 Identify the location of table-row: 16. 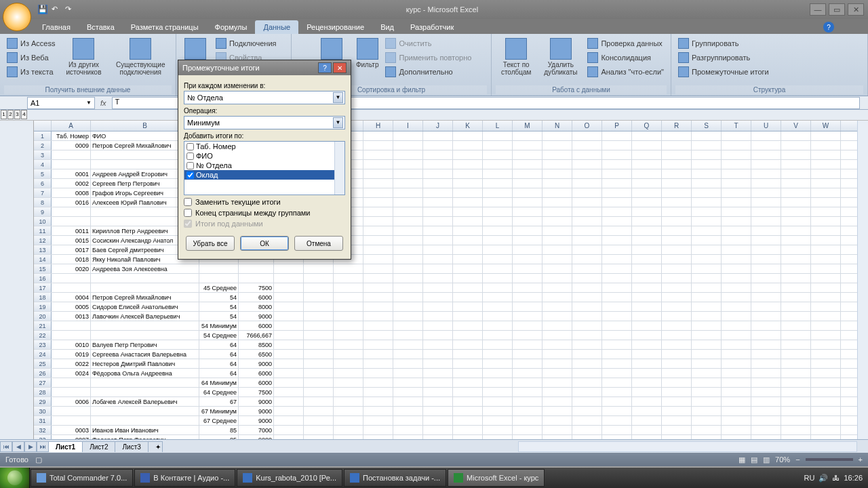
(451, 279).